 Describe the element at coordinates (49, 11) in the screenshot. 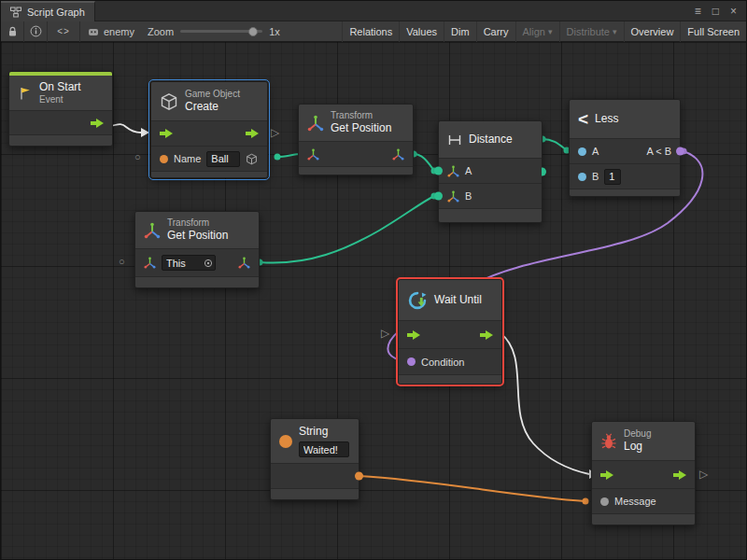

I see `tab-script-graph: Script Graph` at that location.